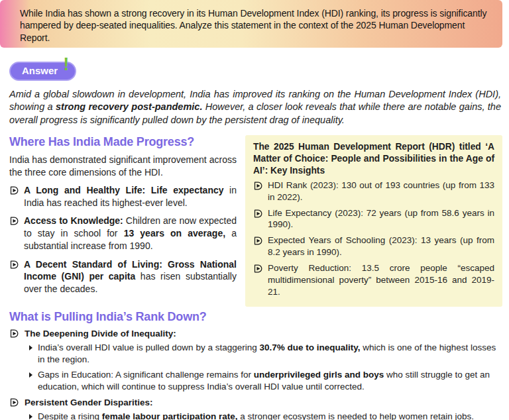 This screenshot has height=420, width=509. I want to click on group-title-row: Persistent Gender Disparities:, so click(256, 403).